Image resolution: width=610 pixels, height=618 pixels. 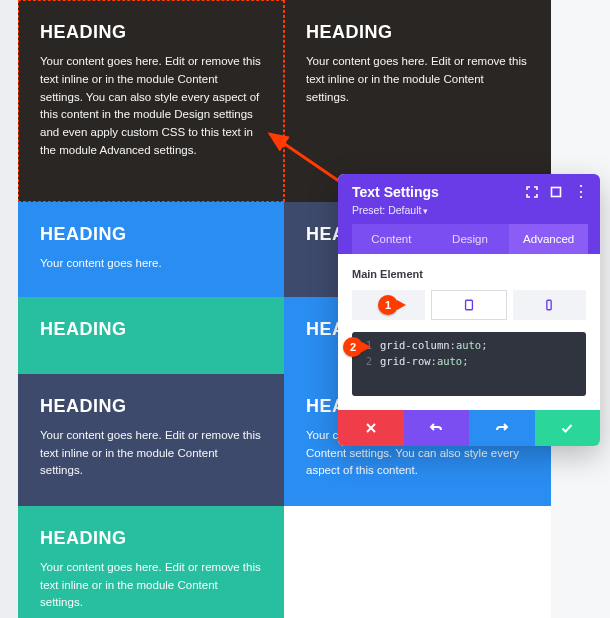 What do you see at coordinates (151, 336) in the screenshot?
I see `text-module: HEADING` at bounding box center [151, 336].